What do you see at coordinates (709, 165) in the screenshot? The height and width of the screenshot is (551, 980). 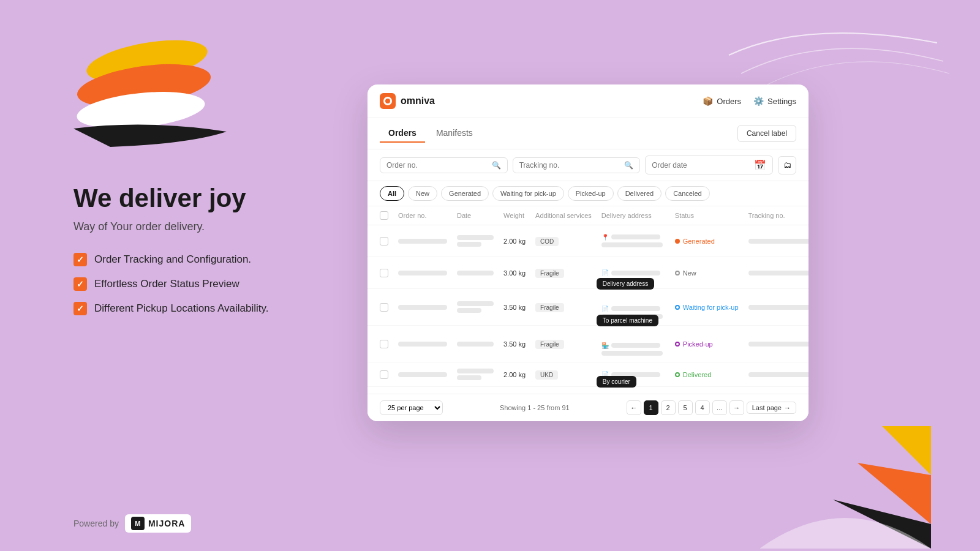 I see `order-date-filter: 📅` at bounding box center [709, 165].